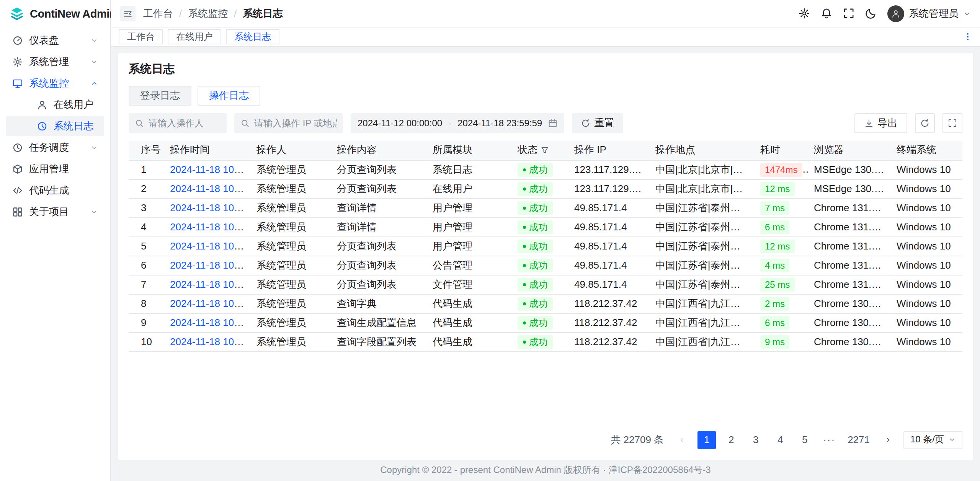  I want to click on date-end-value: 2024-11-18 23:59:59, so click(500, 123).